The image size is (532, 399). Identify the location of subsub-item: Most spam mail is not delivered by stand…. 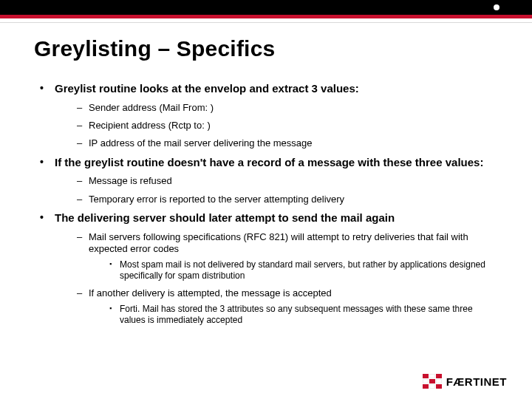
(304, 270).